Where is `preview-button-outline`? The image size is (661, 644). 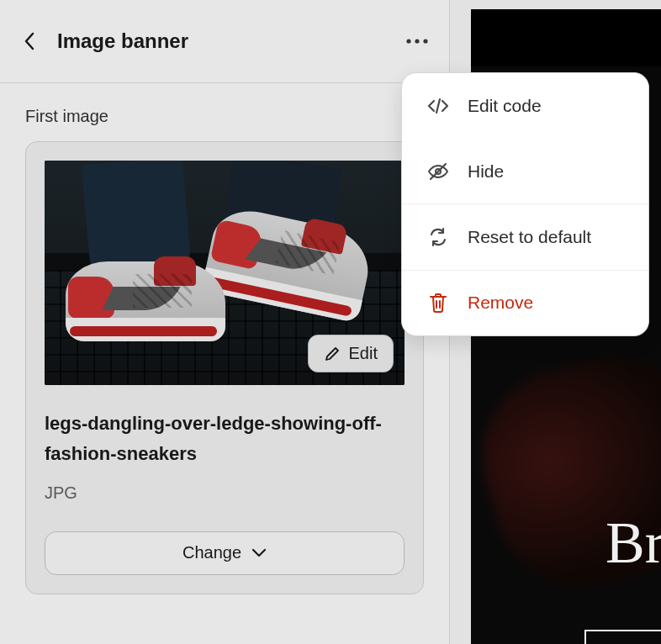 preview-button-outline is located at coordinates (622, 637).